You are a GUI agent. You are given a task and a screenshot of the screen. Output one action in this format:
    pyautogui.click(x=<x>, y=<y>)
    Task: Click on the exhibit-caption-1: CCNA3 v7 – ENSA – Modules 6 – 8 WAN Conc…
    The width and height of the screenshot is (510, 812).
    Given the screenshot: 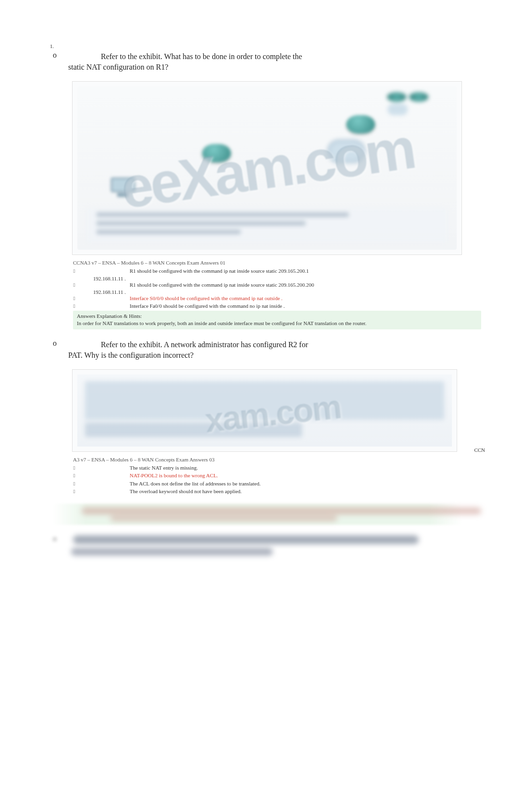 What is the action you would take?
    pyautogui.click(x=267, y=263)
    